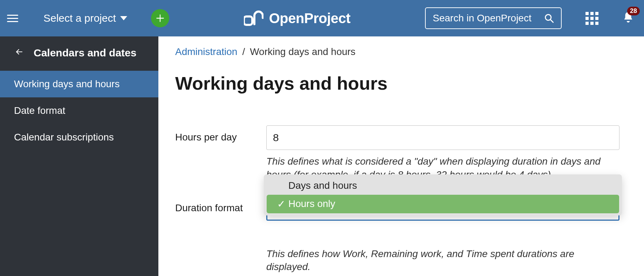  What do you see at coordinates (297, 18) in the screenshot?
I see `brand-logo: OpenProject` at bounding box center [297, 18].